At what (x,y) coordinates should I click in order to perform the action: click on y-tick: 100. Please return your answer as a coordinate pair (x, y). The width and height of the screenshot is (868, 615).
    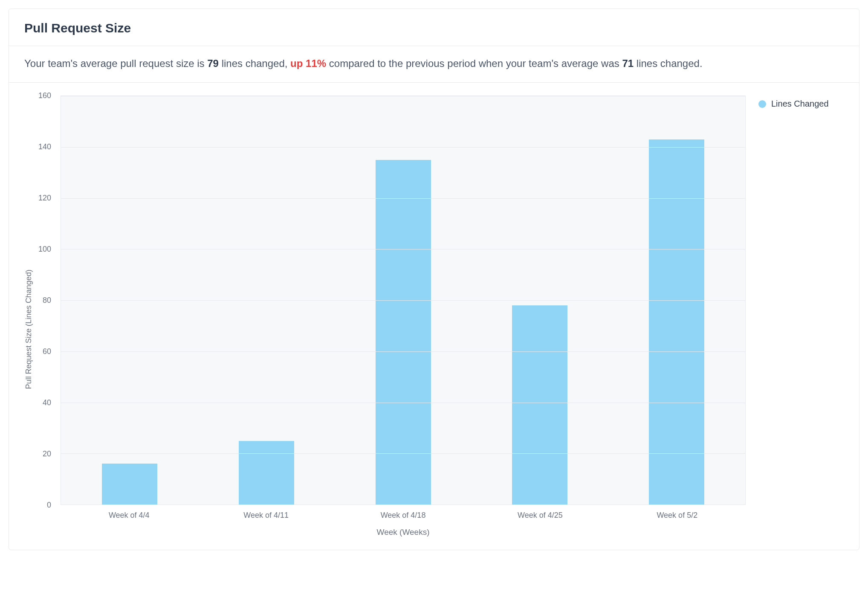
    Looking at the image, I should click on (45, 275).